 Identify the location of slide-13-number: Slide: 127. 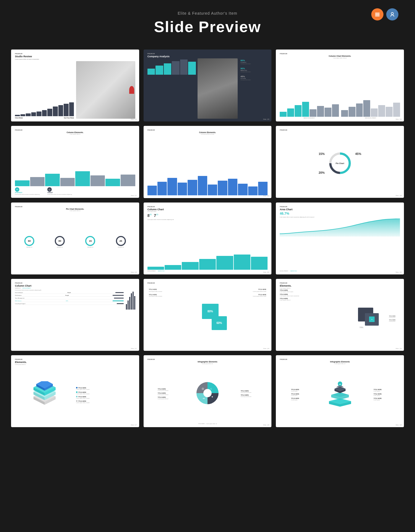
(134, 425).